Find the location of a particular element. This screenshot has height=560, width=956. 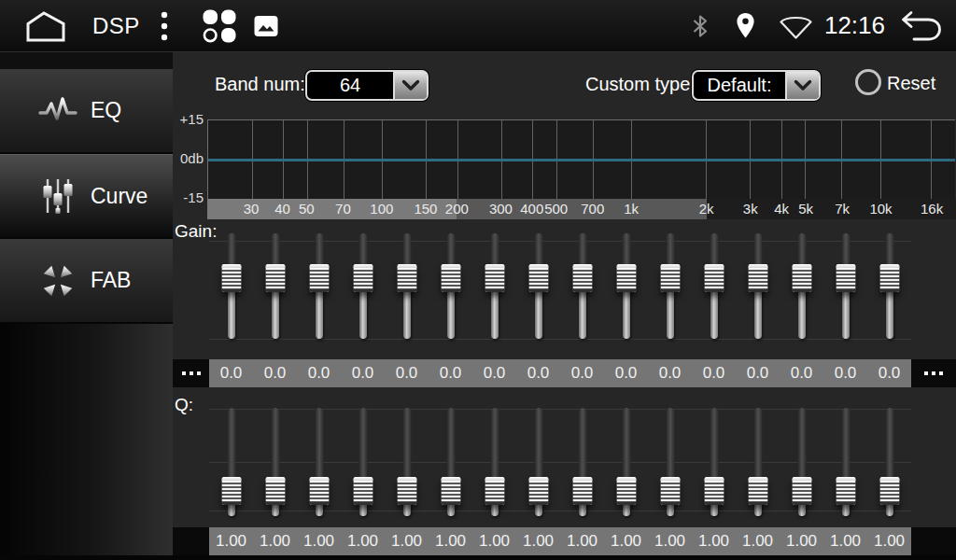

band-num-dropdown: 64 is located at coordinates (367, 86).